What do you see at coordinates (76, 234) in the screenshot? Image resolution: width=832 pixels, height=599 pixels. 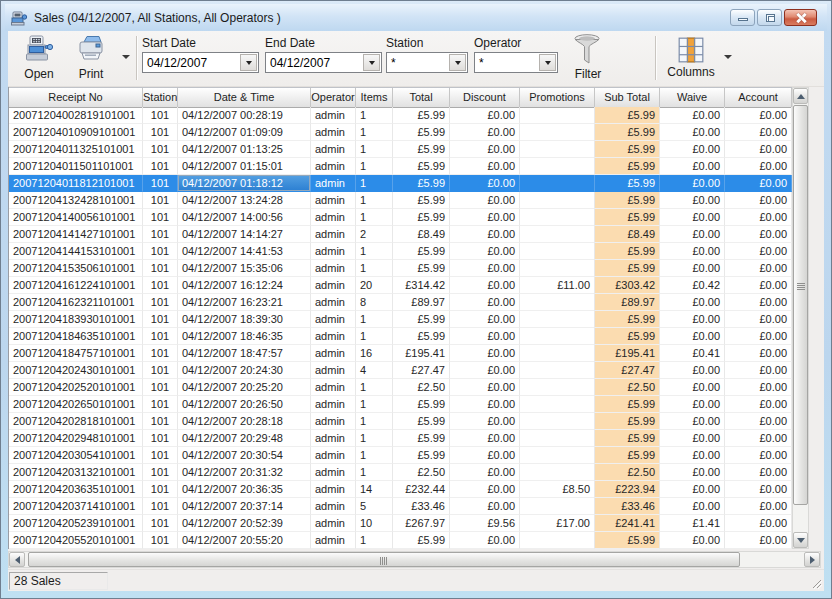 I see `table-cell: 20071204141427101001` at bounding box center [76, 234].